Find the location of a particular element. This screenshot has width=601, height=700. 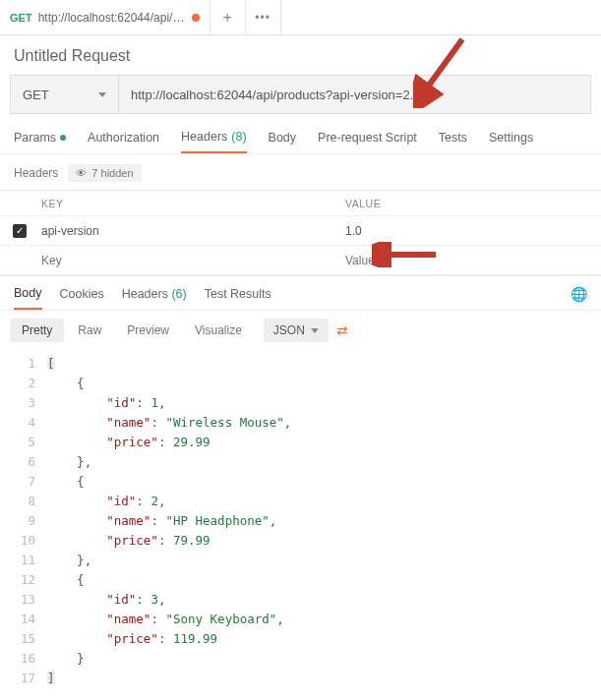

header-row: ✓ is located at coordinates (301, 231).